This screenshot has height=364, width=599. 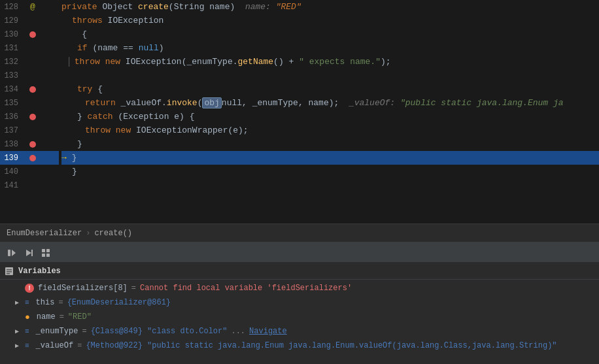 I want to click on var-name-valueof: _valueOf, so click(x=55, y=346).